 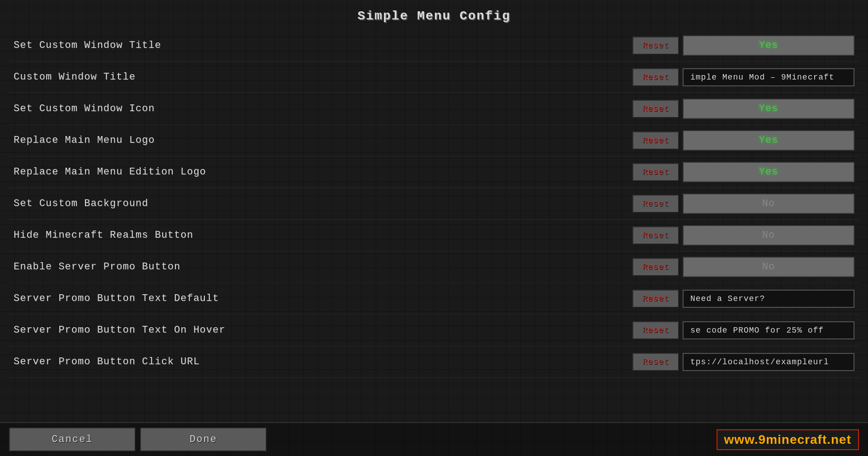 What do you see at coordinates (788, 439) in the screenshot?
I see `watermark-text: www.9minecraft.net` at bounding box center [788, 439].